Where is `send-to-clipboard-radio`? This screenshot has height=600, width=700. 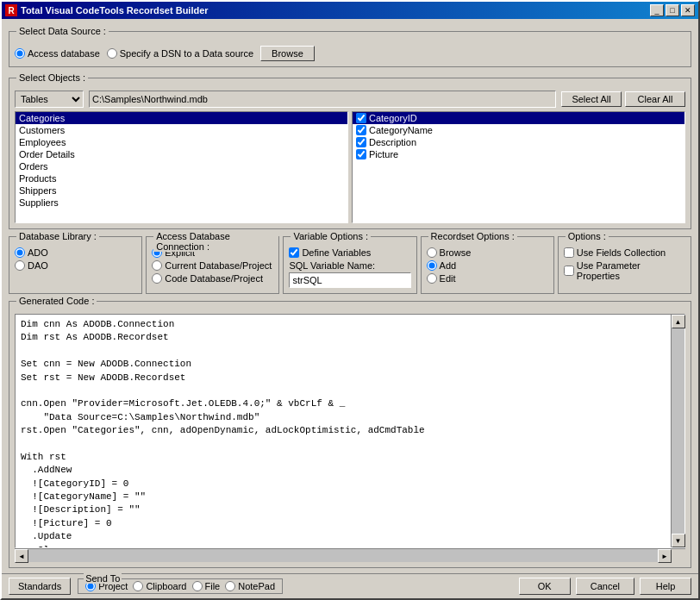 send-to-clipboard-radio is located at coordinates (138, 586).